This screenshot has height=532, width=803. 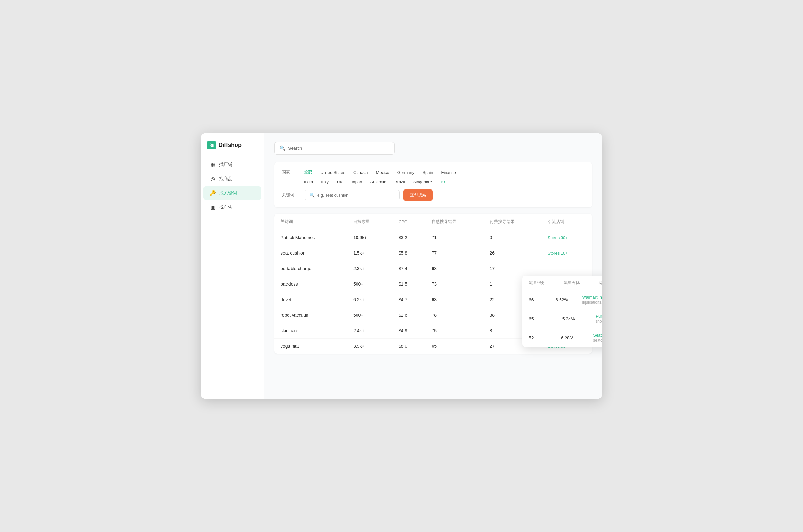 What do you see at coordinates (562, 283) in the screenshot?
I see `popup-header: 流量得分 流量占比 网站` at bounding box center [562, 283].